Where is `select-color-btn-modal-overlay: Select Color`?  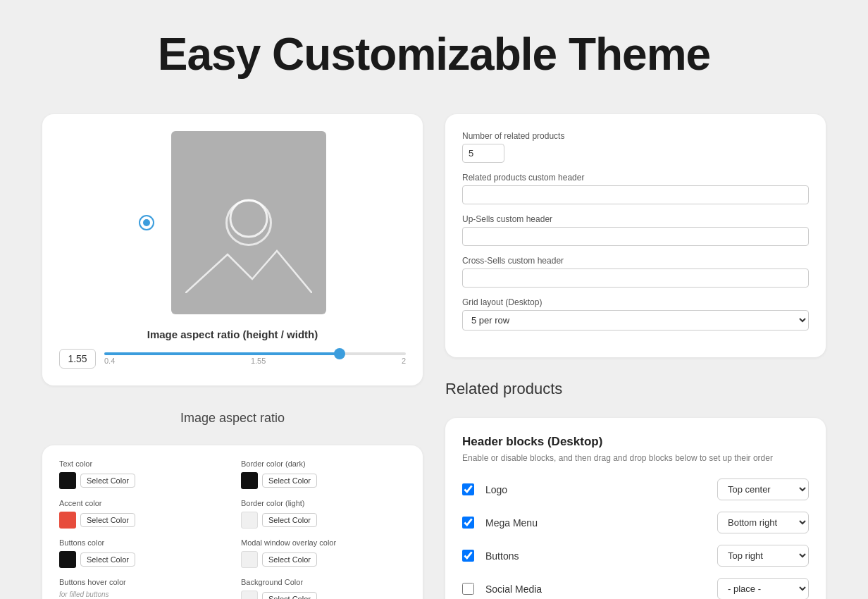
select-color-btn-modal-overlay: Select Color is located at coordinates (290, 560).